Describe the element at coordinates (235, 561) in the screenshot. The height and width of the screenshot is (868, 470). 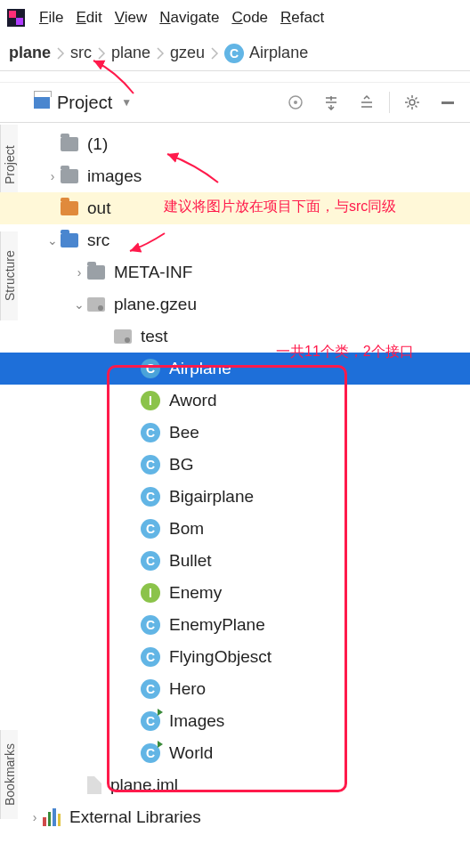
I see `tree-class-item: CBullet` at that location.